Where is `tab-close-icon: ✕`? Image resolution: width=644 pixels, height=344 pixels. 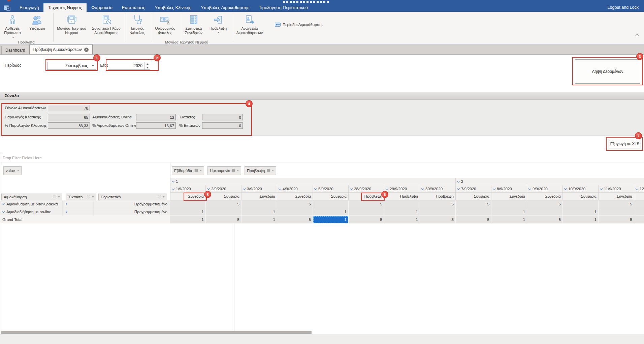
tab-close-icon: ✕ is located at coordinates (86, 50).